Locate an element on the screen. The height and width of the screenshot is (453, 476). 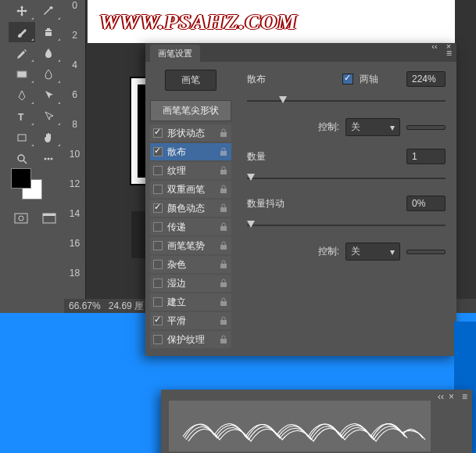
brush-option-1: 散布 is located at coordinates (191, 152).